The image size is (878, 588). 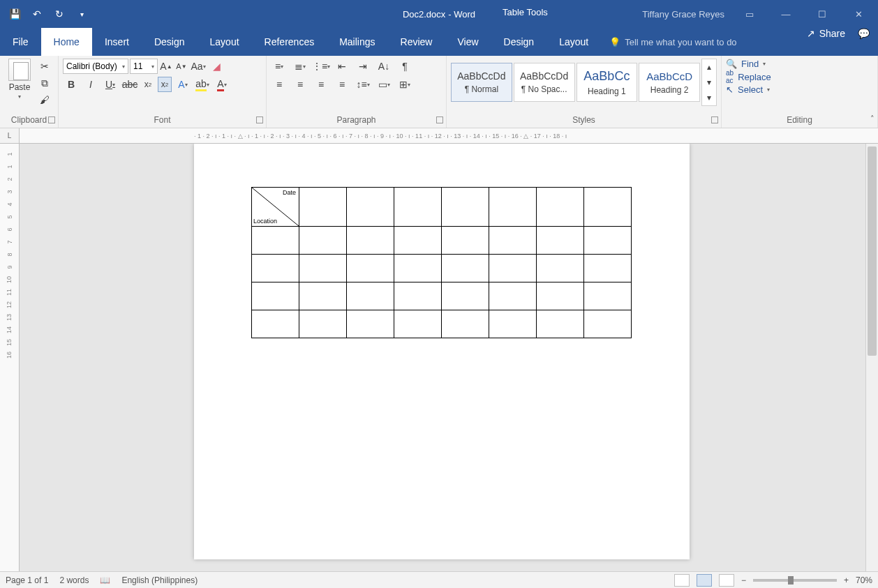 I want to click on copy-button: ⧉, so click(x=45, y=83).